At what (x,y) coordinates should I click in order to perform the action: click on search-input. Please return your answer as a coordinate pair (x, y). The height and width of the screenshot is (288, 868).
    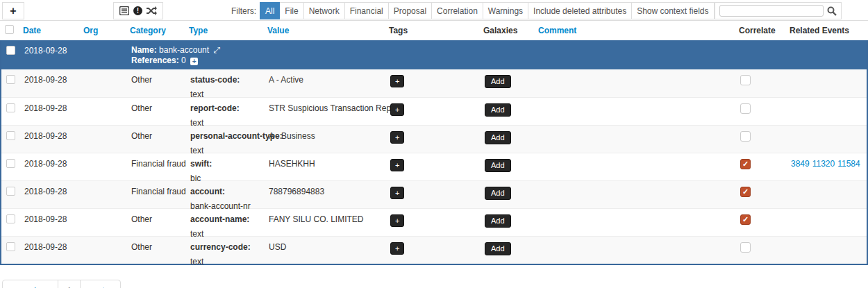
    Looking at the image, I should click on (771, 11).